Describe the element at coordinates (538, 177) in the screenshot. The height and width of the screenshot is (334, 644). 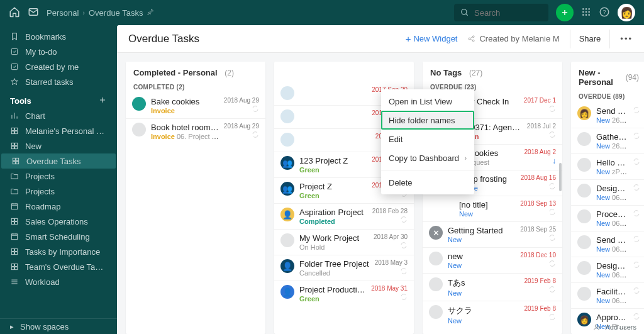
I see `task-date: 2018 Aug 16` at that location.